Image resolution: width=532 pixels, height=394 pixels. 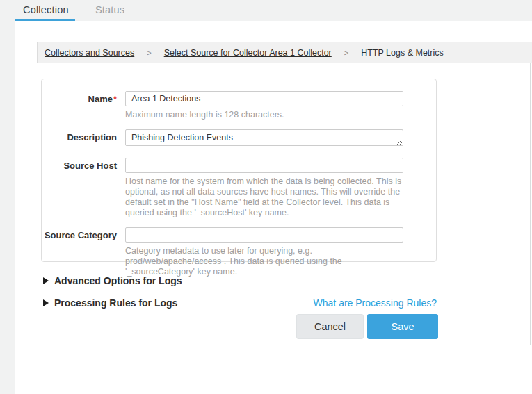 I want to click on breadcrumb: Collectors and Sources > Select Source f…, so click(x=284, y=53).